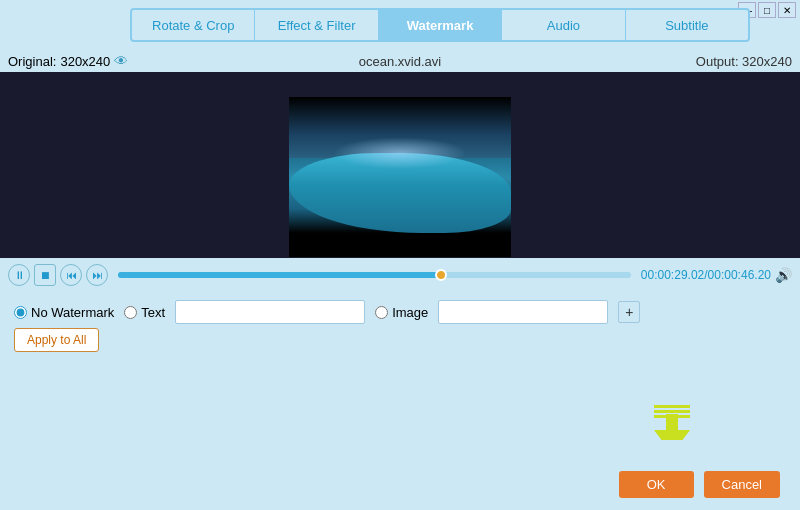  Describe the element at coordinates (97, 275) in the screenshot. I see `next-button: ⏭` at that location.